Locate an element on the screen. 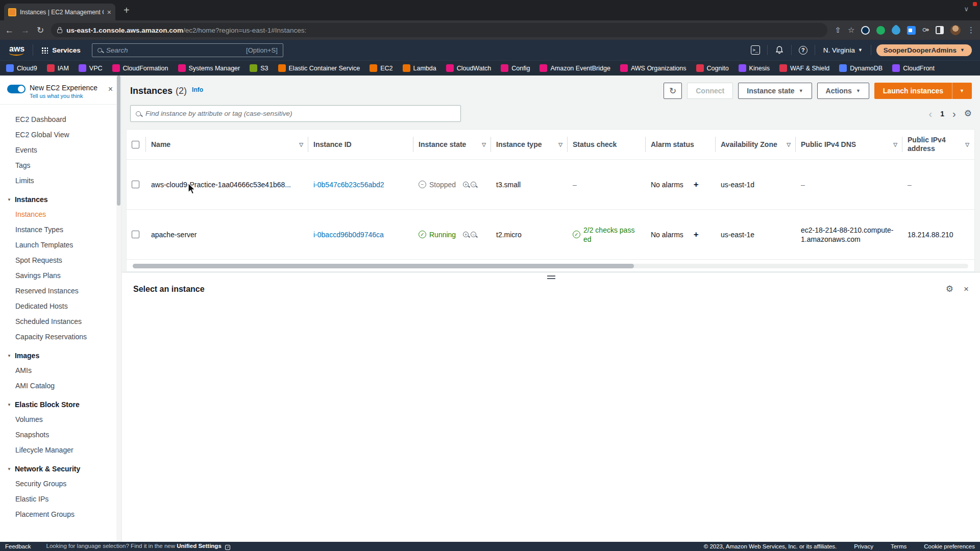 Image resolution: width=980 pixels, height=551 pixels. sidebar-item-instances: Instances is located at coordinates (60, 214).